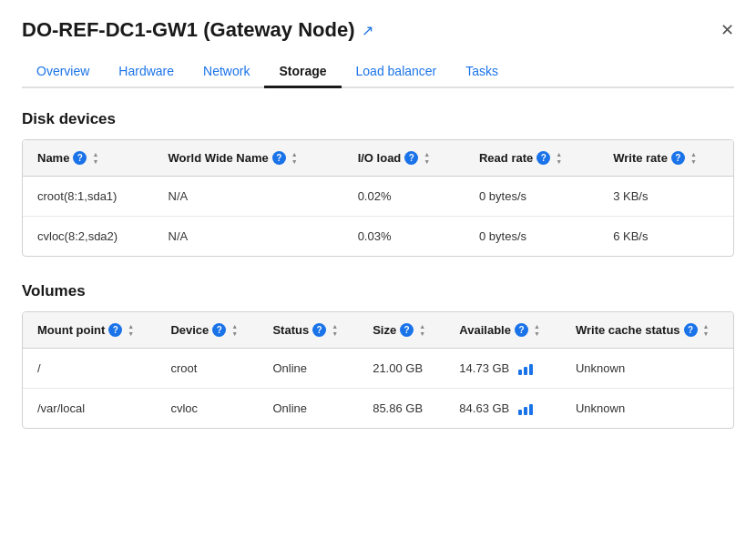  What do you see at coordinates (378, 30) in the screenshot?
I see `page-header: DO-REF-DC1-GW1 (Gateway Node) ↗ ✕` at bounding box center [378, 30].